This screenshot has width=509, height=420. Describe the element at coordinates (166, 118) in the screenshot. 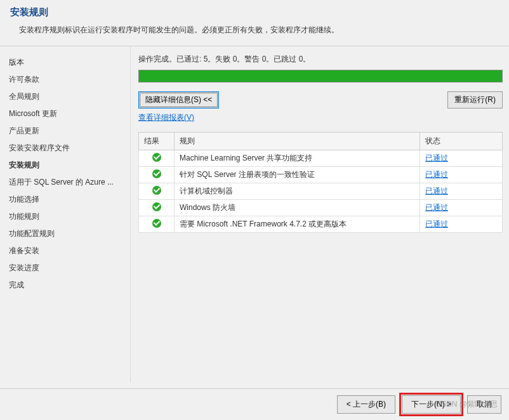

I see `view-report-link: 查看详细报表(V)` at that location.